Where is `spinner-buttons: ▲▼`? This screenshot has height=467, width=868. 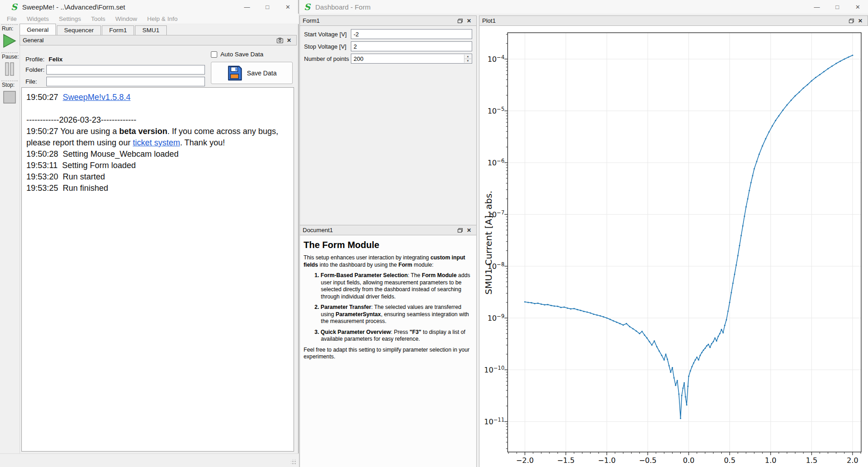
spinner-buttons: ▲▼ is located at coordinates (468, 59).